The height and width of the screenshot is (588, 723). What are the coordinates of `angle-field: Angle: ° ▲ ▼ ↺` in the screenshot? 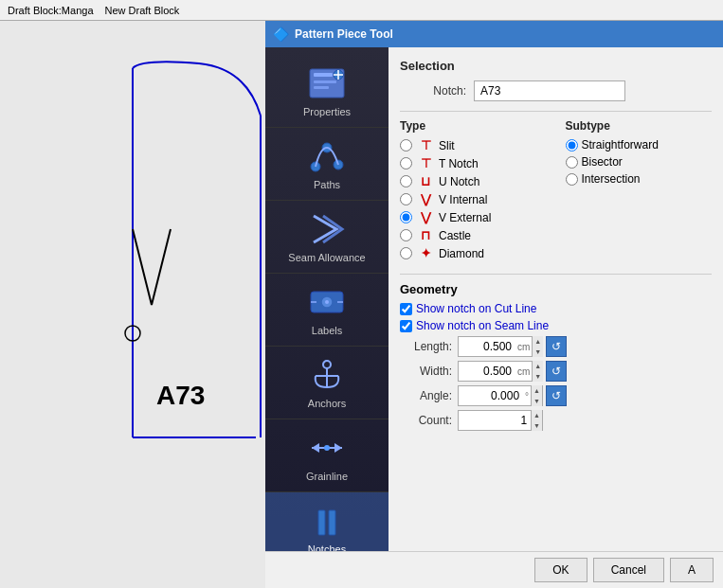 It's located at (555, 396).